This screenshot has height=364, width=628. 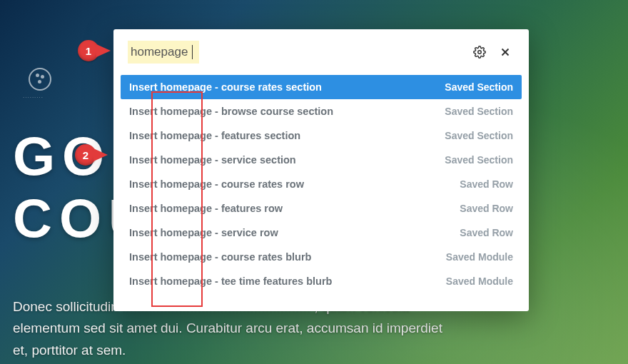 I want to click on search-wrap, so click(x=295, y=52).